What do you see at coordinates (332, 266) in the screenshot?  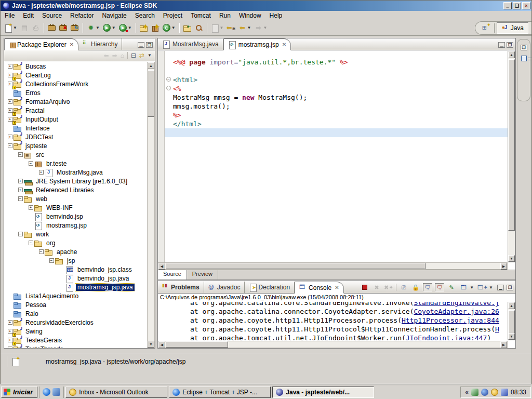 I see `editor-hscrollbar: ◀ ▶` at bounding box center [332, 266].